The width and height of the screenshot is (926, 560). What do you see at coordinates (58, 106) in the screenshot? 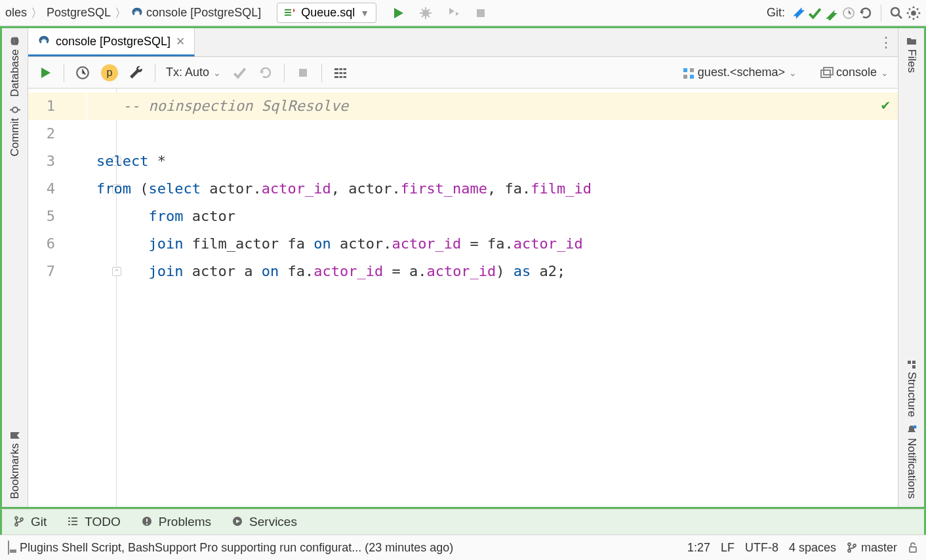
I see `gutter-line: 1` at bounding box center [58, 106].